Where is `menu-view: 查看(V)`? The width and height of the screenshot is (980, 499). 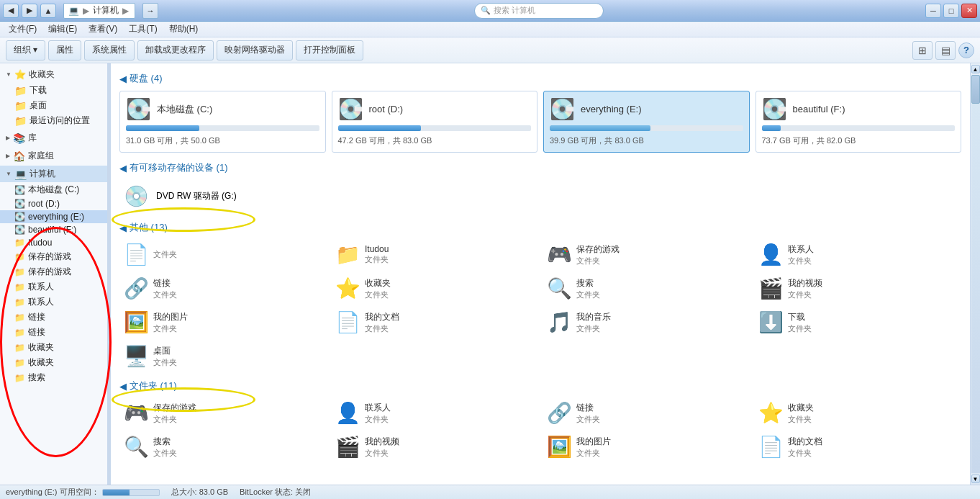 menu-view: 查看(V) is located at coordinates (103, 29).